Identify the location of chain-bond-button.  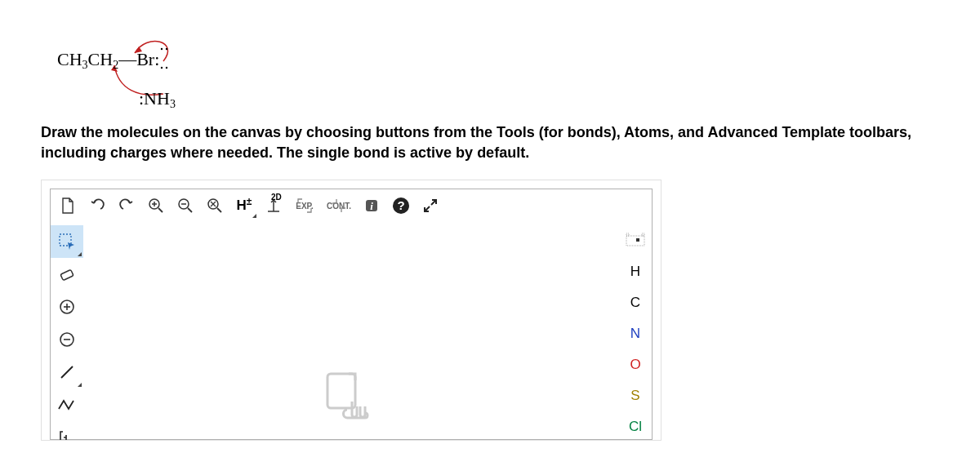
(67, 405).